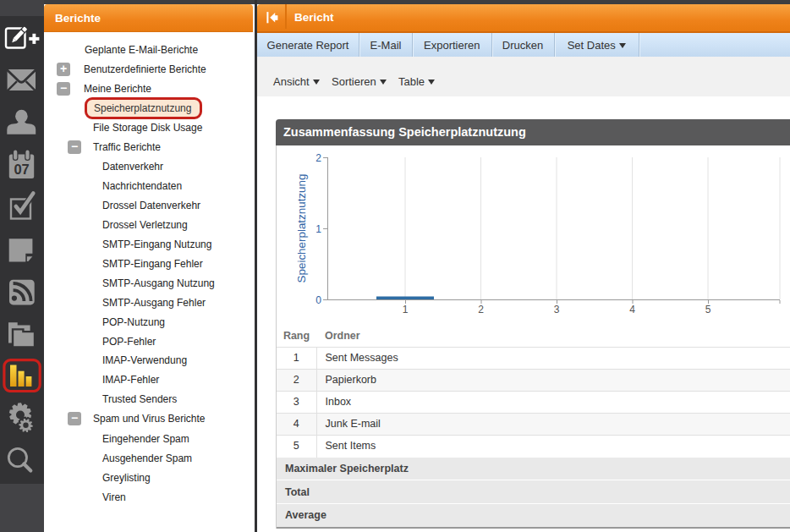 This screenshot has width=790, height=532. Describe the element at coordinates (21, 169) in the screenshot. I see `svg-text: 07` at that location.